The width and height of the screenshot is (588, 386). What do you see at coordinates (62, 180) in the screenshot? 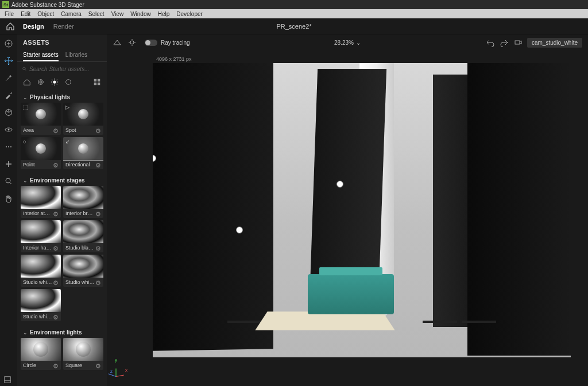
I see `section-env-stages: ⌄ Environment stages` at bounding box center [62, 180].